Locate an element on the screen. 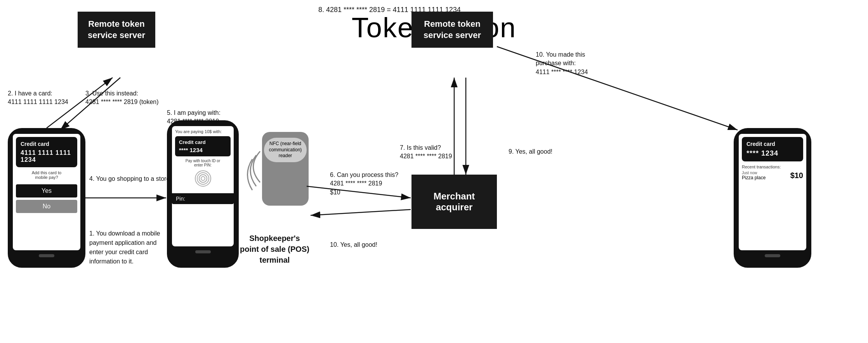  fingerprint-icon is located at coordinates (203, 180).